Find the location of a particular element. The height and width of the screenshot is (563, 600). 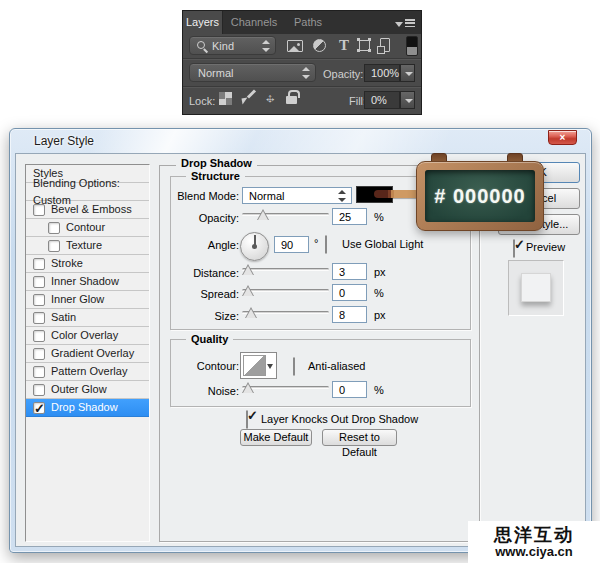

panel-menu-icon is located at coordinates (405, 24).